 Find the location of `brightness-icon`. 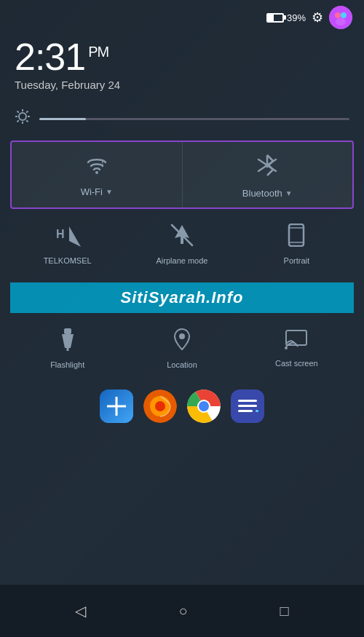

brightness-icon is located at coordinates (23, 119).